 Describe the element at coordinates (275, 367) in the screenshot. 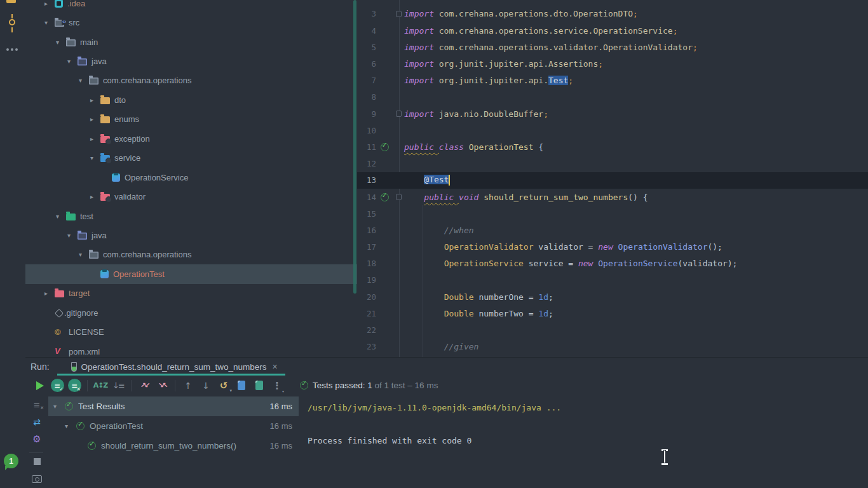

I see `close-tab-icon: ×` at that location.